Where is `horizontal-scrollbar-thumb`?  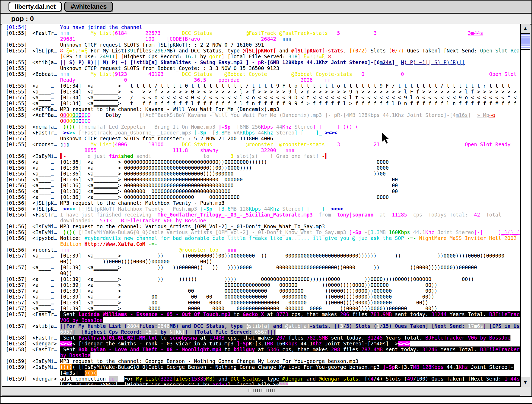
horizontal-scrollbar-thumb is located at coordinates (261, 391).